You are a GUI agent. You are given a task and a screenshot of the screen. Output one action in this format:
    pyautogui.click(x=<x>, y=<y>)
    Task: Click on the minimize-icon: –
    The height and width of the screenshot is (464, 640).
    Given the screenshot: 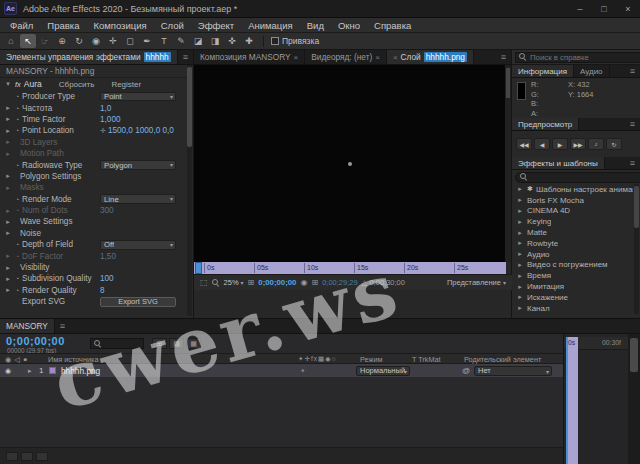 What is the action you would take?
    pyautogui.click(x=580, y=8)
    